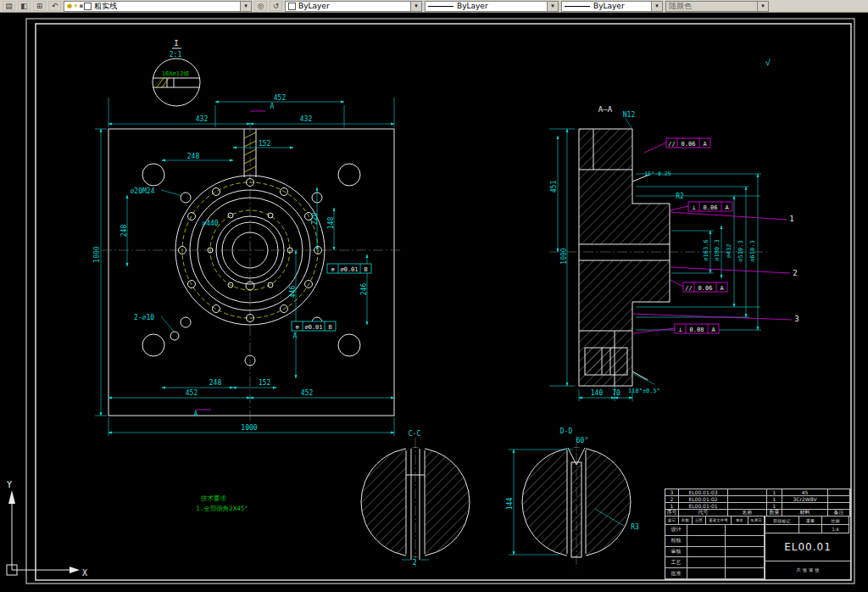  What do you see at coordinates (144, 317) in the screenshot?
I see `dimension-label: 2-∅10` at bounding box center [144, 317].